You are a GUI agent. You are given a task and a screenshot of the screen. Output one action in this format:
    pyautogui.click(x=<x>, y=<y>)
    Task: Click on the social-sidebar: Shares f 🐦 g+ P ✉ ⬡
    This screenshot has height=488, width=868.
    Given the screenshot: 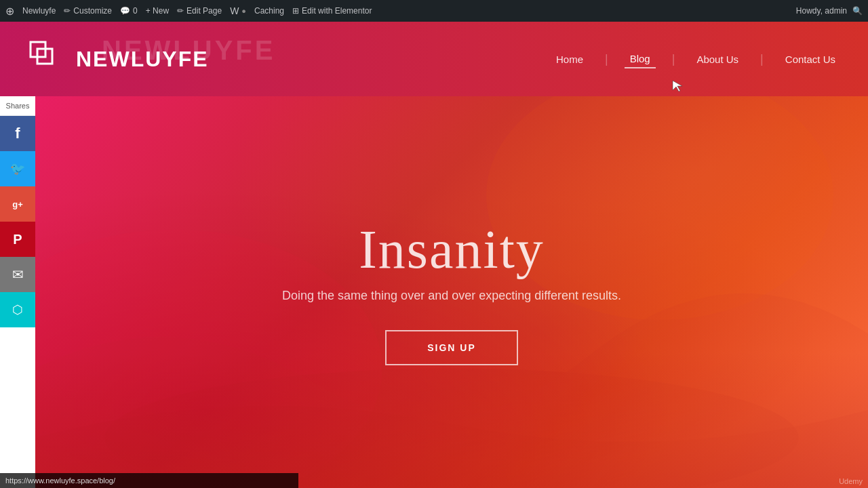 What is the action you would take?
    pyautogui.click(x=18, y=292)
    